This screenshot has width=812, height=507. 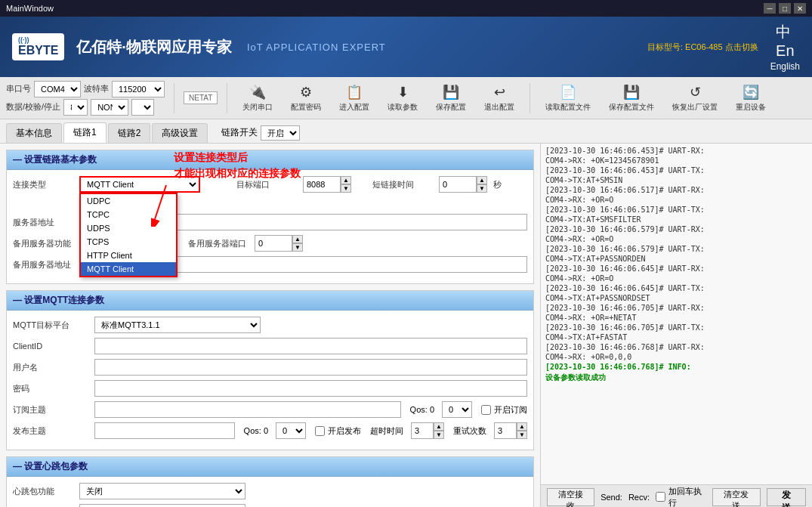 What do you see at coordinates (306, 98) in the screenshot?
I see `config-password-button: ⚙ 配置密码` at bounding box center [306, 98].